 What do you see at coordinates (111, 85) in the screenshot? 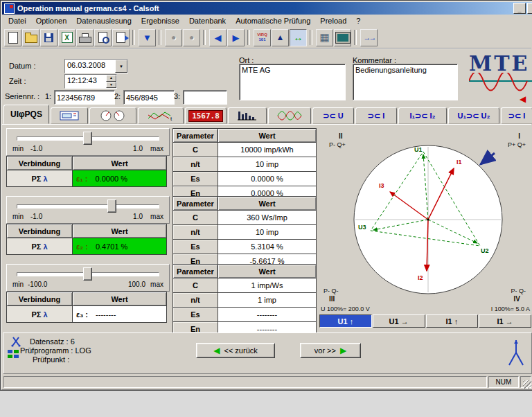
I see `spin-down-button: ▼` at bounding box center [111, 85].